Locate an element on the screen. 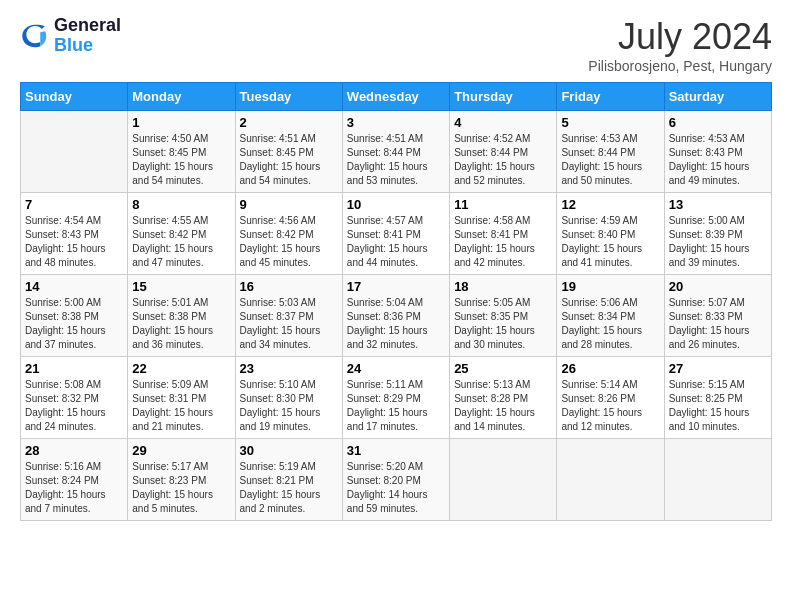  calendar-cell: 1Sunrise: 4:50 AM Sunset: 8:45 PM Daylig… is located at coordinates (182, 152).